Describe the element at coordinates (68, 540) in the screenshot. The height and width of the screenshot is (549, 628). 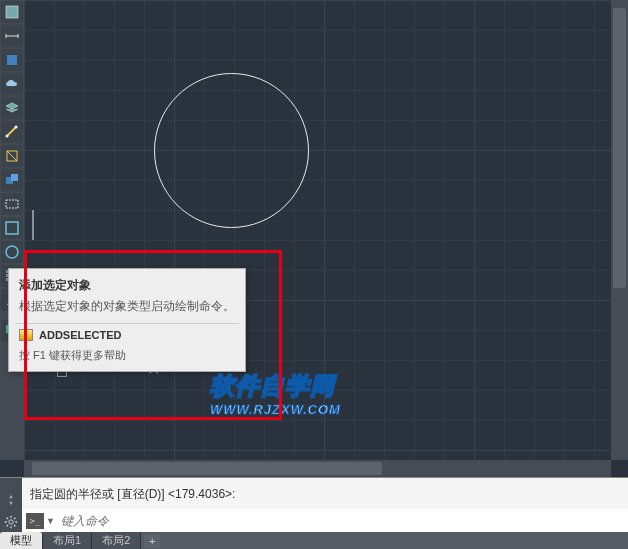
I see `tab-layout1: 布局1` at that location.